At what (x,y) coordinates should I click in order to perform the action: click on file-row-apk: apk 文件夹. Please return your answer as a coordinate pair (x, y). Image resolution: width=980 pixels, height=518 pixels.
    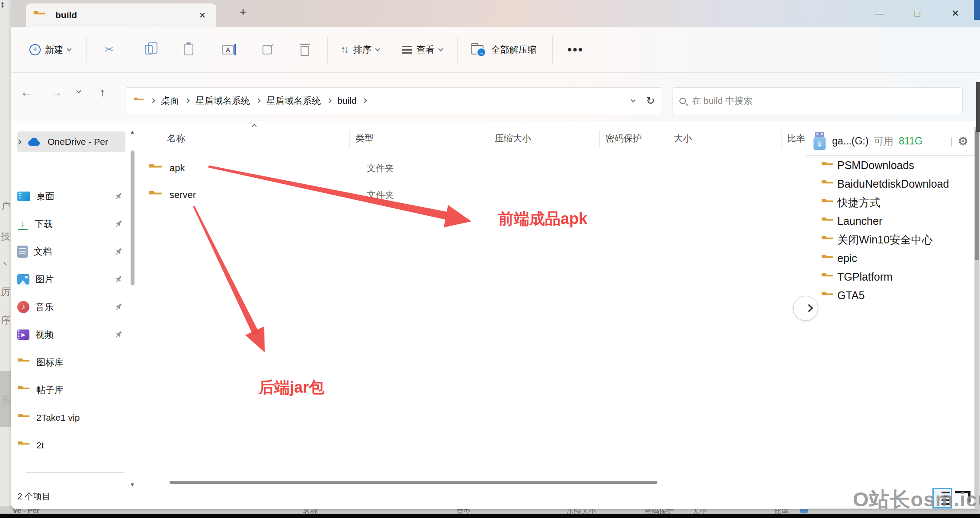
    Looking at the image, I should click on (429, 168).